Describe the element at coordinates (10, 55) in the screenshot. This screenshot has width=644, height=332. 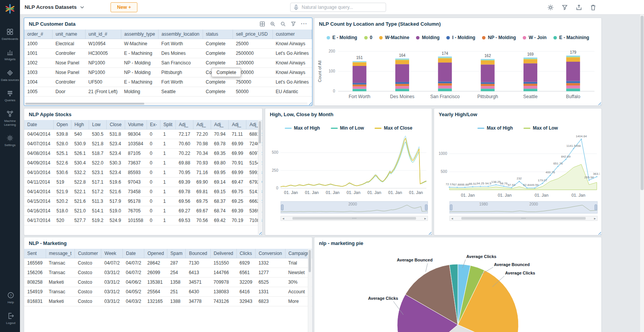
I see `sidebar-item-widgets: Widgets` at that location.